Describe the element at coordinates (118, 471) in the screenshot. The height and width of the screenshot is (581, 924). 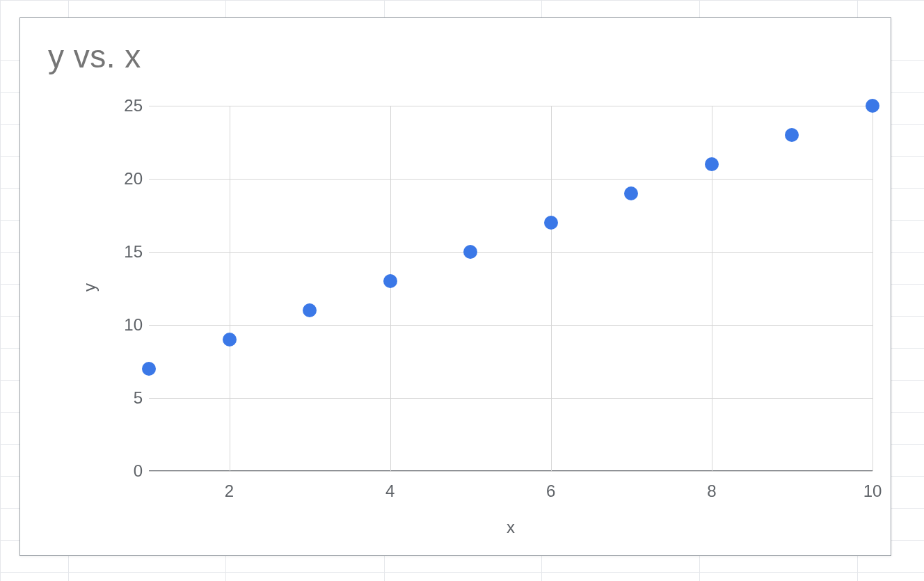
I see `y-tick-label: 0` at that location.